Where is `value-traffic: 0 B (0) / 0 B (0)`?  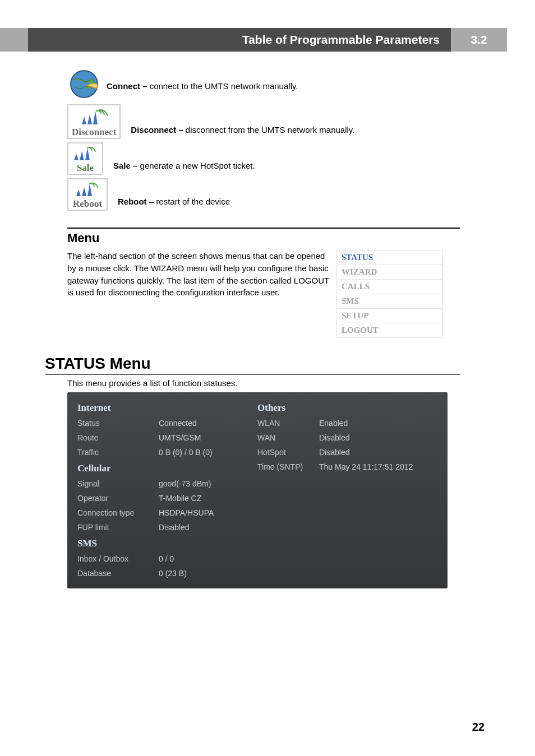
value-traffic: 0 B (0) / 0 B (0) is located at coordinates (186, 452).